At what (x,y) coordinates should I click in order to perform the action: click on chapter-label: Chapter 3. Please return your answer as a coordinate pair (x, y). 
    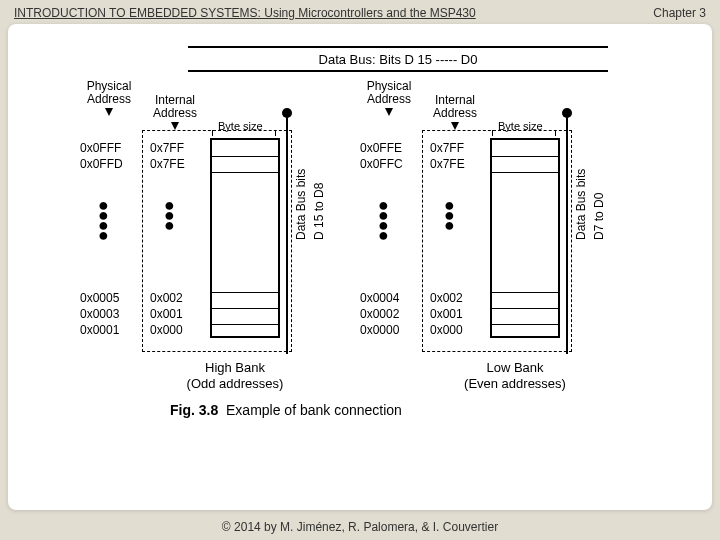
    Looking at the image, I should click on (680, 13).